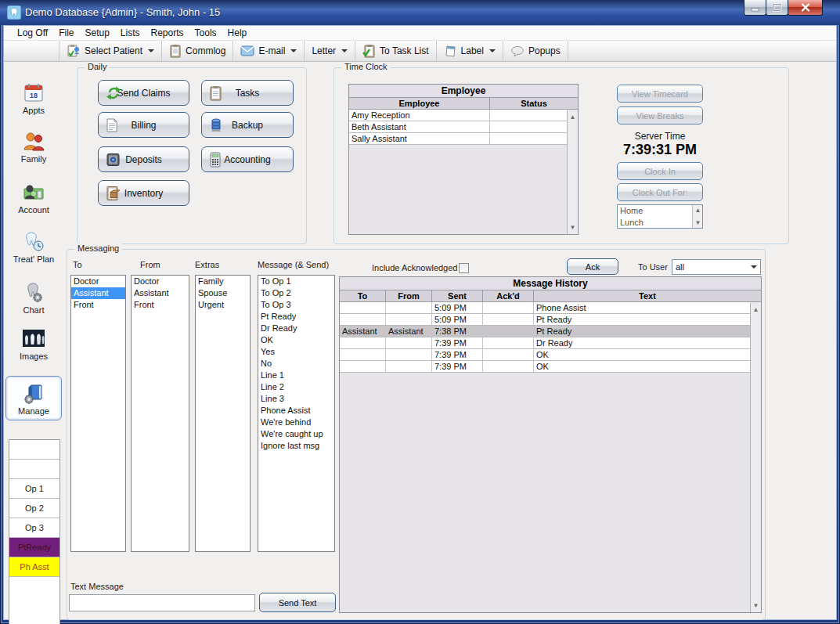 Image resolution: width=840 pixels, height=624 pixels. I want to click on send-text-button: Send Text, so click(297, 603).